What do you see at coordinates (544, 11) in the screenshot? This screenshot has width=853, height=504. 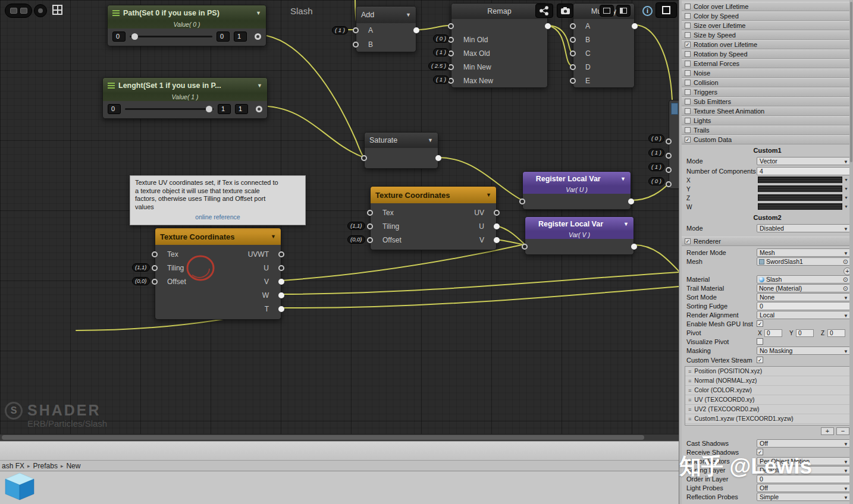 I see `share-button` at bounding box center [544, 11].